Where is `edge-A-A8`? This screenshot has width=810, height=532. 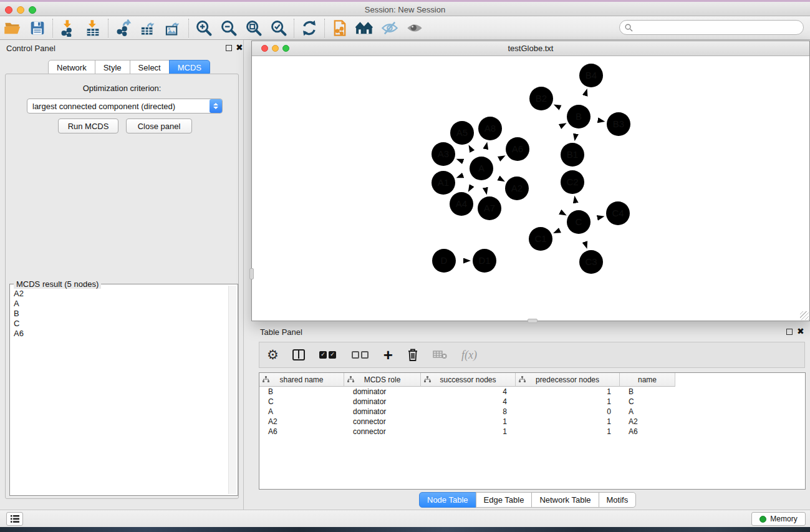 edge-A-A8 is located at coordinates (485, 148).